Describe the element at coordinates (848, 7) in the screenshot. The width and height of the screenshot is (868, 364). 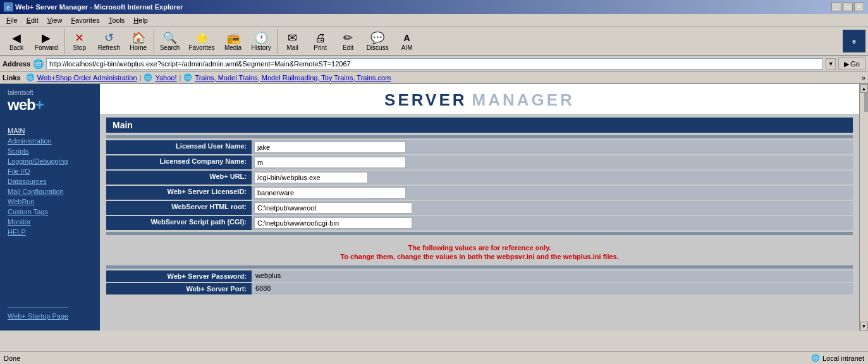
I see `restore-button: ▭` at that location.